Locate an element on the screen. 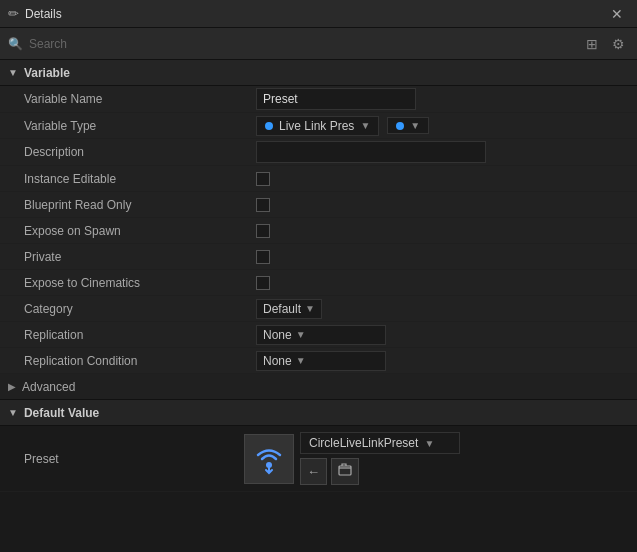 Image resolution: width=637 pixels, height=552 pixels. blueprint-readonly-checkbox is located at coordinates (263, 205).